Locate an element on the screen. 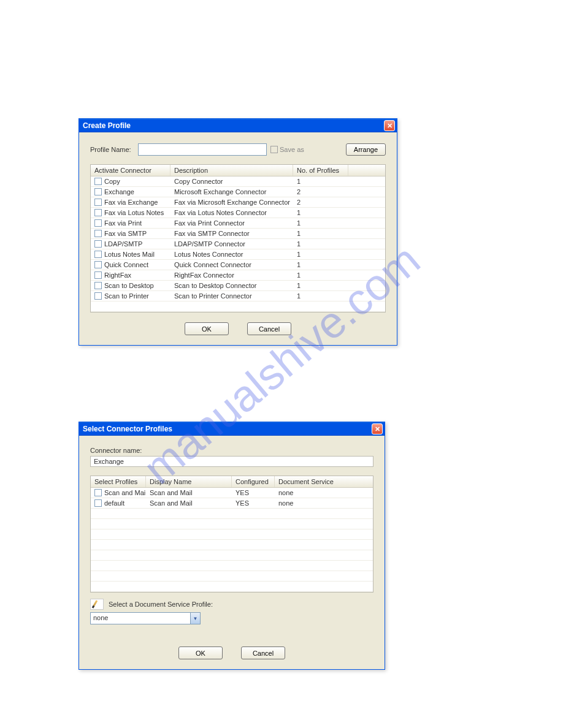 The width and height of the screenshot is (563, 728). combo-value: none is located at coordinates (140, 618).